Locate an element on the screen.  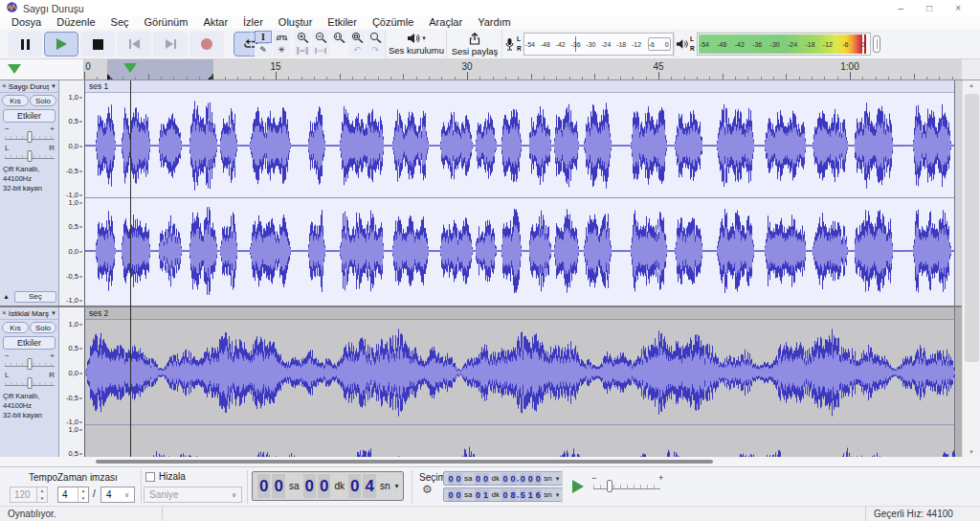
menu-item: Dosya is located at coordinates (27, 23).